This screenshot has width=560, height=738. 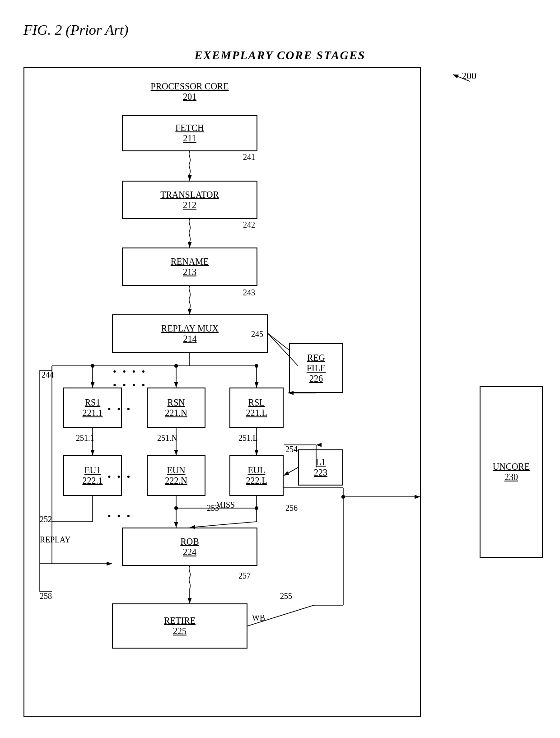 What do you see at coordinates (190, 333) in the screenshot?
I see `replay-mux-box: REPLAY MUX 214` at bounding box center [190, 333].